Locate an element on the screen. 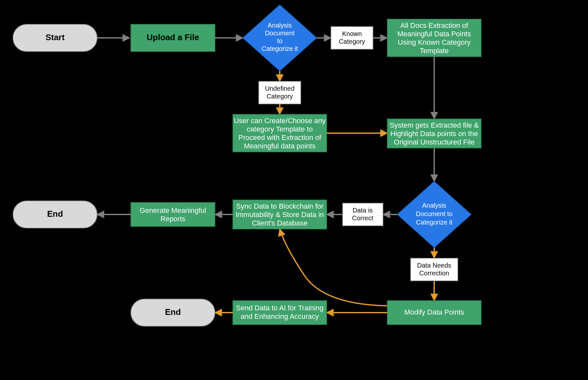 The height and width of the screenshot is (380, 588). end2-label: End is located at coordinates (173, 312).